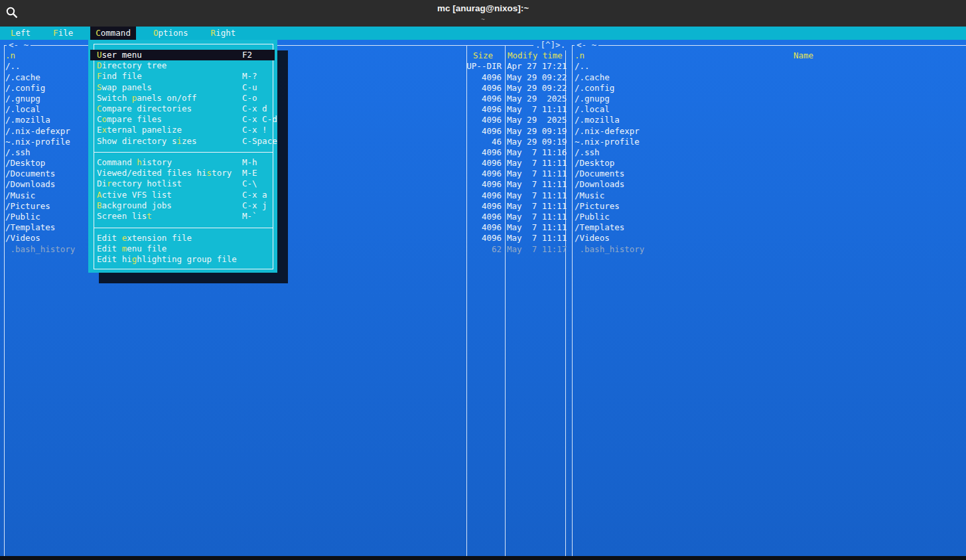 This screenshot has height=560, width=966. I want to click on right-panel-top-border, so click(769, 45).